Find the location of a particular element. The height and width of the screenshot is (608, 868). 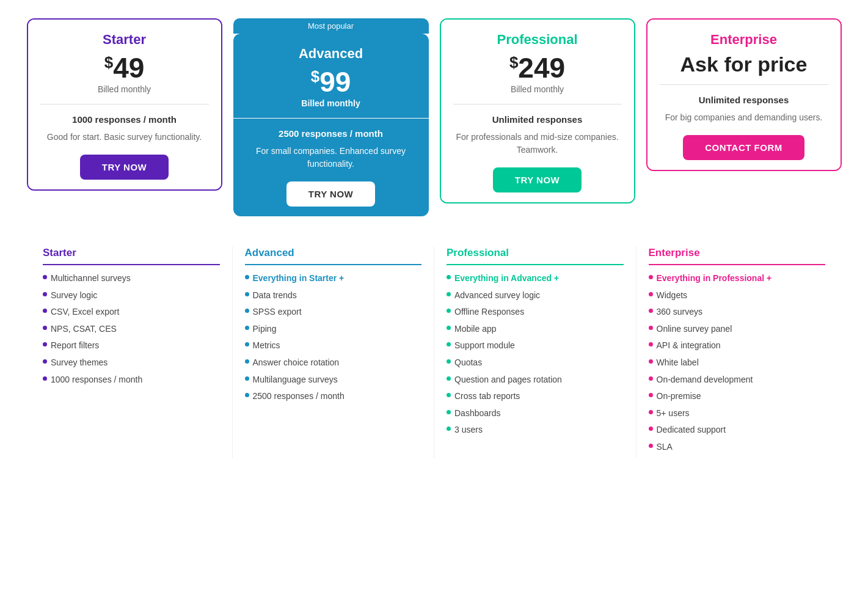

list-item: 2500 responses / month is located at coordinates (334, 397).